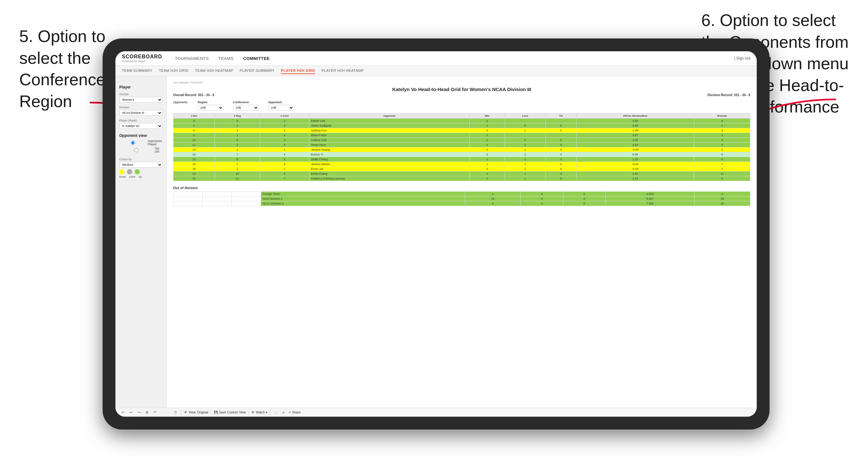 The image size is (868, 467). Describe the element at coordinates (141, 165) in the screenshot. I see `sidebar-colour-by-select: Win/loss` at that location.